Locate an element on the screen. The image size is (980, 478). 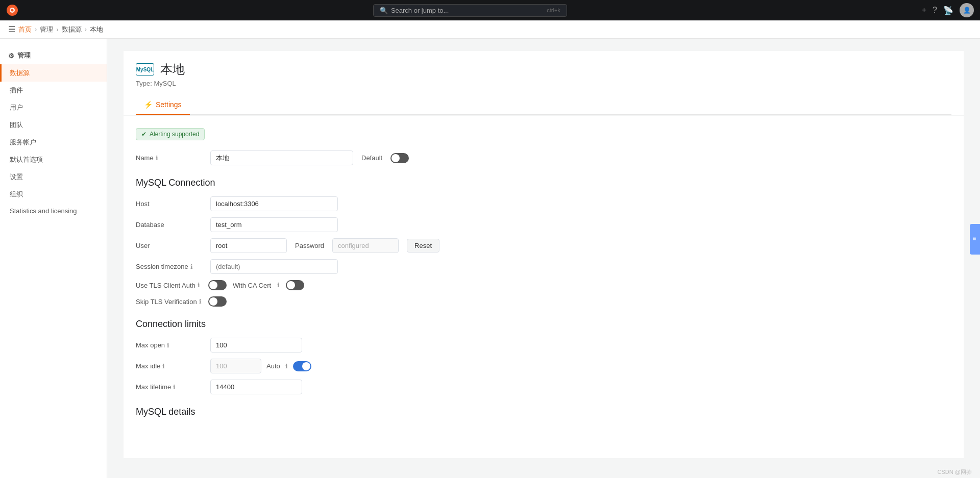
tls-client-toggle is located at coordinates (217, 285).